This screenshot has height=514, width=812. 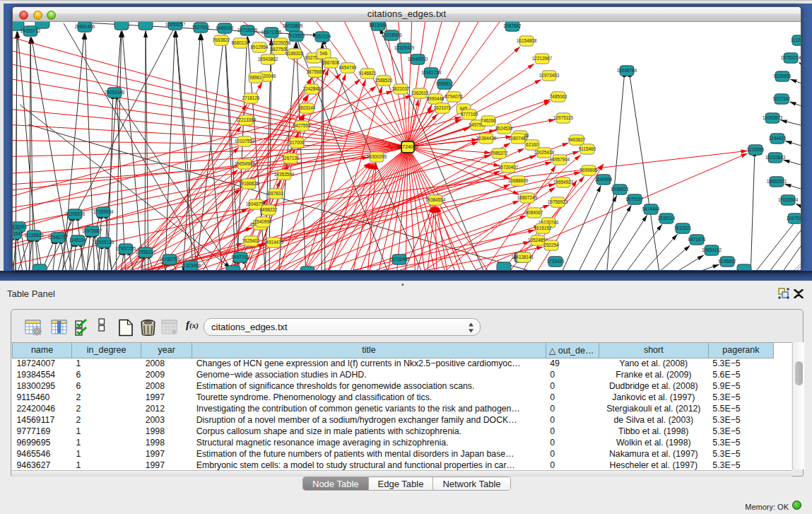 What do you see at coordinates (240, 257) in the screenshot?
I see `svg-text: 9457791` at bounding box center [240, 257].